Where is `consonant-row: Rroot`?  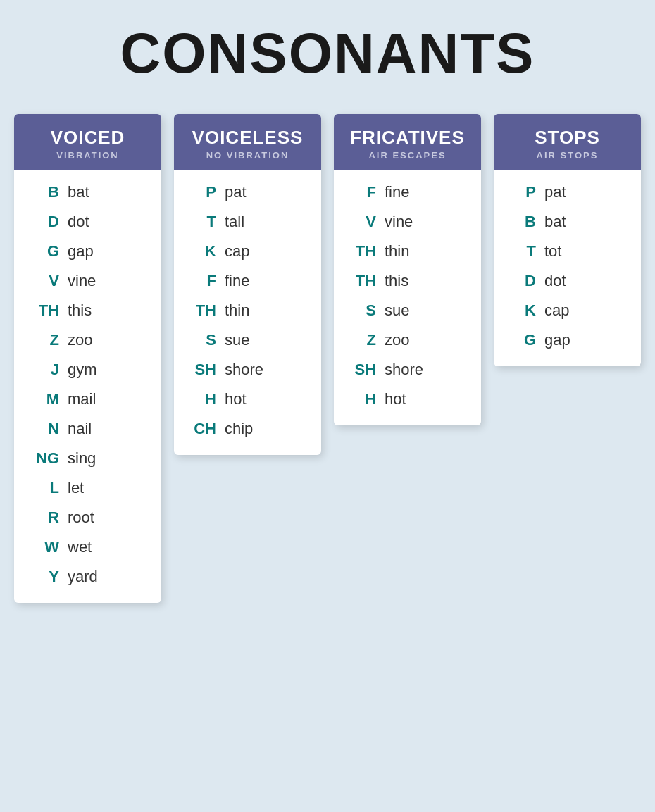
consonant-row: Rroot is located at coordinates (87, 518).